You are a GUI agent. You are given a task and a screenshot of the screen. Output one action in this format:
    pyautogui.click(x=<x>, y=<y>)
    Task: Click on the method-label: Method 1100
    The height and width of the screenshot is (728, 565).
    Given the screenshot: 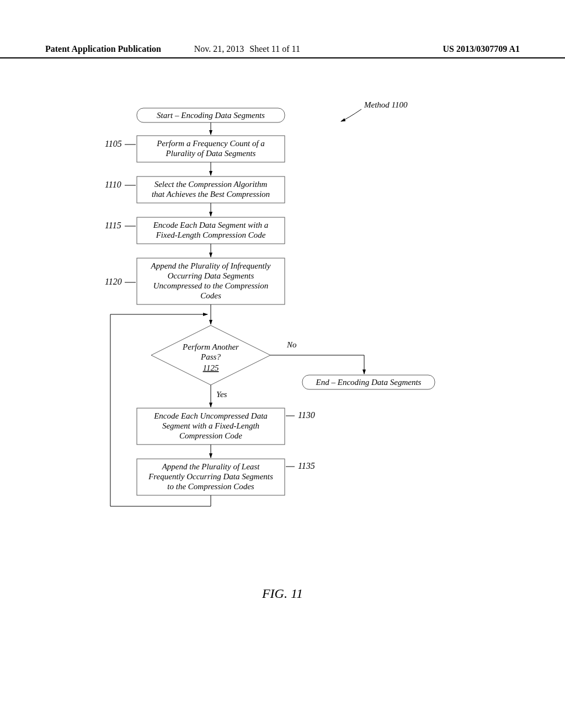 What is the action you would take?
    pyautogui.click(x=386, y=105)
    